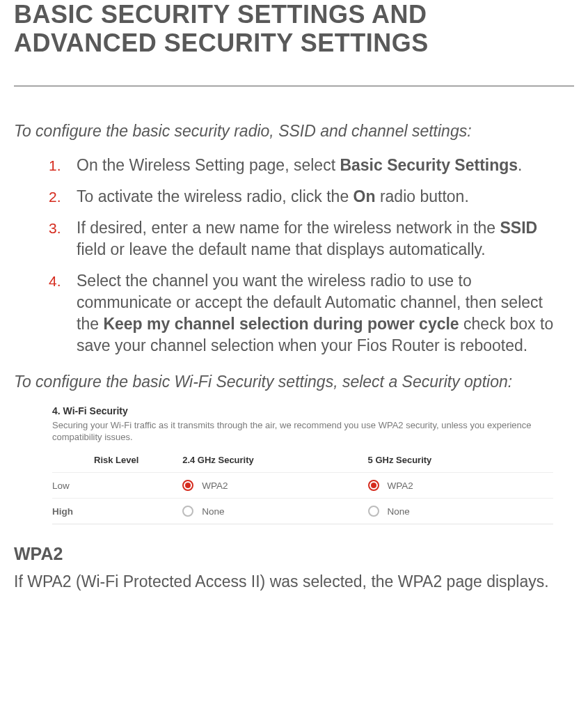  I want to click on step-4-number: 4., so click(63, 281).